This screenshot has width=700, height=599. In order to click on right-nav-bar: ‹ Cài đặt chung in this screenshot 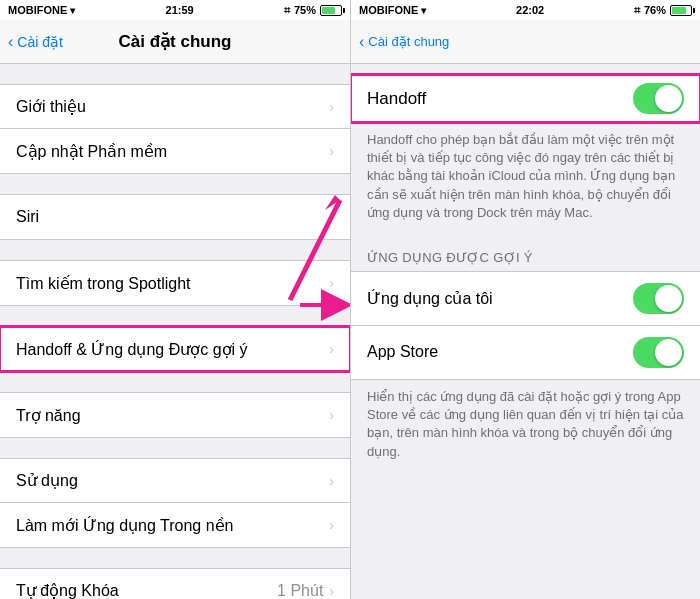, I will do `click(526, 42)`.